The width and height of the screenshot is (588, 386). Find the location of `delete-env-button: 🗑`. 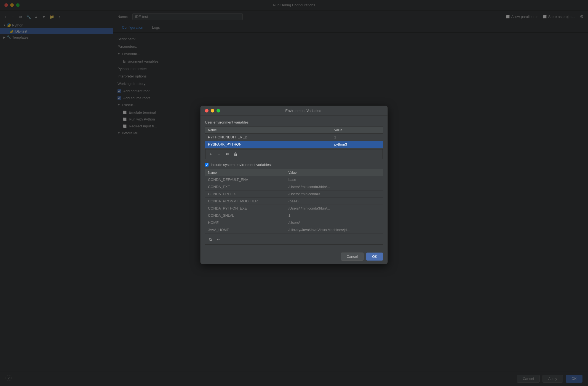

delete-env-button: 🗑 is located at coordinates (236, 154).